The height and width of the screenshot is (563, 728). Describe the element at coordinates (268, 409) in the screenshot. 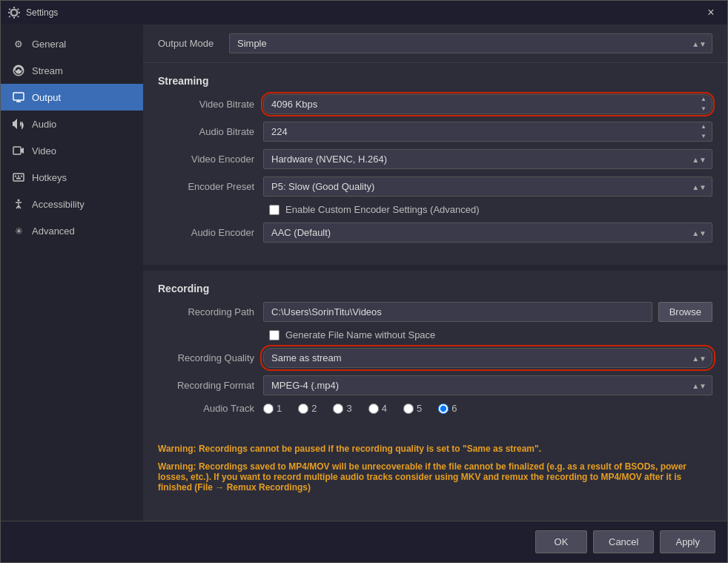

I see `track-1-radio` at that location.